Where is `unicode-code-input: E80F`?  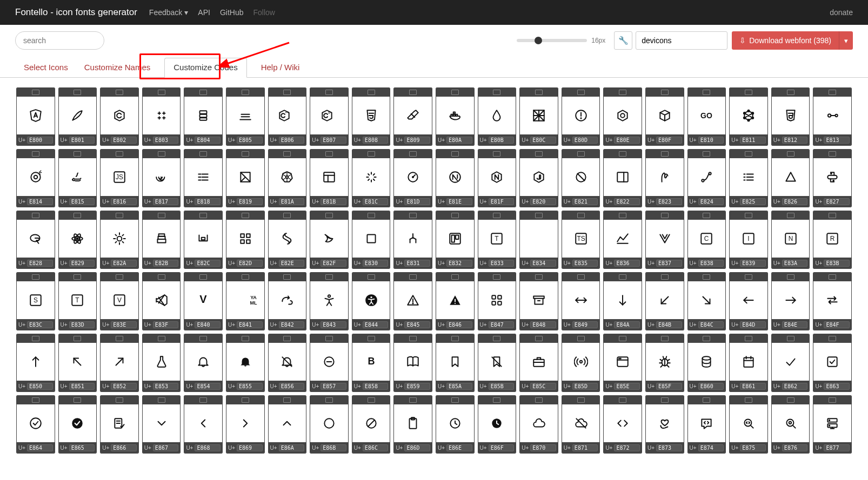 unicode-code-input: E80F is located at coordinates (669, 140).